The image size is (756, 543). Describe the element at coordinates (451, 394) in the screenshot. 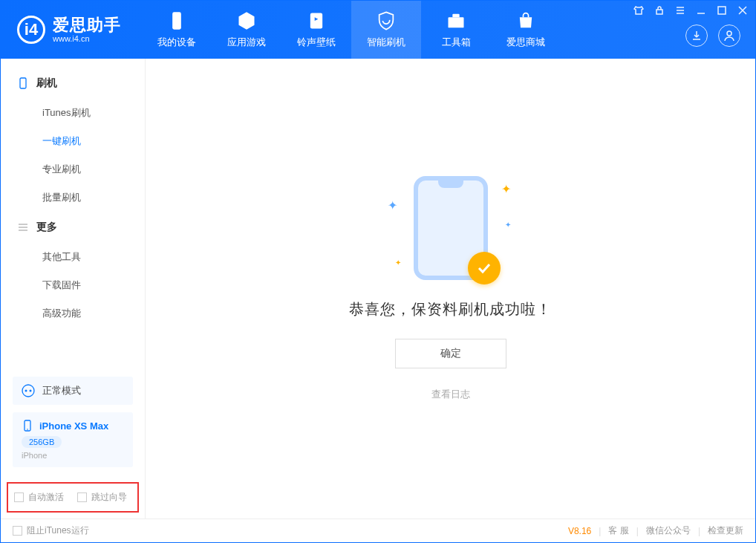

I see `view-log-link: 查看日志` at that location.